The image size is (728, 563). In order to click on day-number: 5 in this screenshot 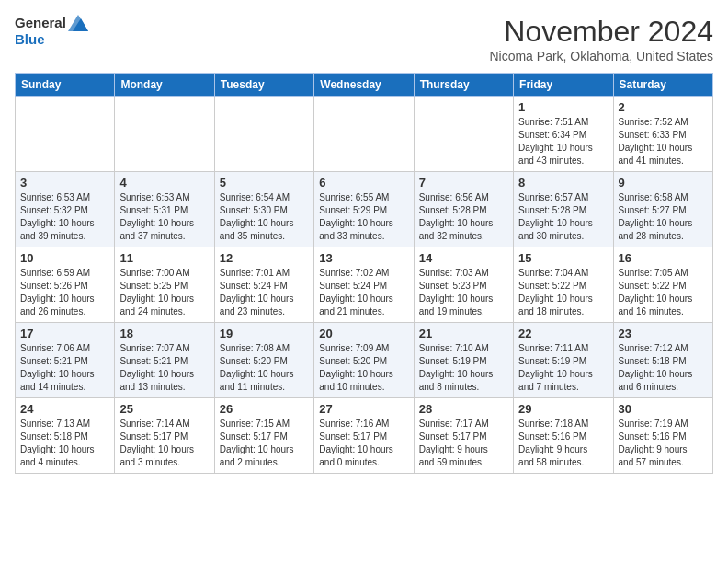, I will do `click(265, 182)`.